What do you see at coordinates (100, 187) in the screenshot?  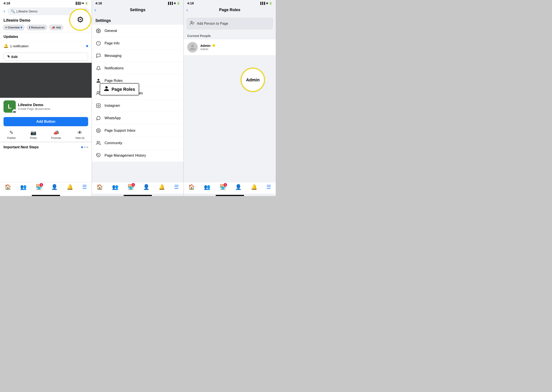 I see `nav-home-2: 🏠` at bounding box center [100, 187].